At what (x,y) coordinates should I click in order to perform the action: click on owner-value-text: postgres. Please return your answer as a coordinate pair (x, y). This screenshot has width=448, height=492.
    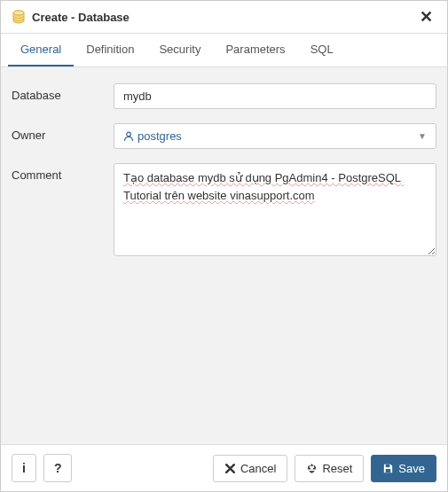
    Looking at the image, I should click on (160, 137).